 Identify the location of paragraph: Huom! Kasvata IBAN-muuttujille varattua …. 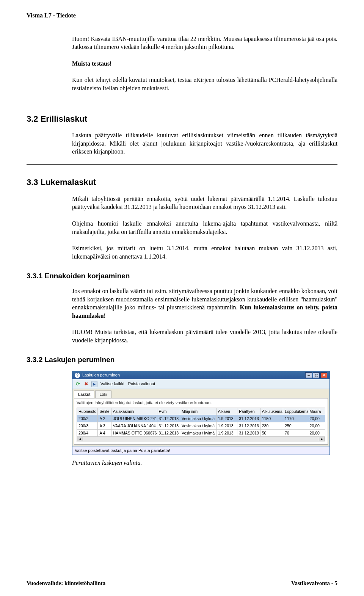
(205, 43).